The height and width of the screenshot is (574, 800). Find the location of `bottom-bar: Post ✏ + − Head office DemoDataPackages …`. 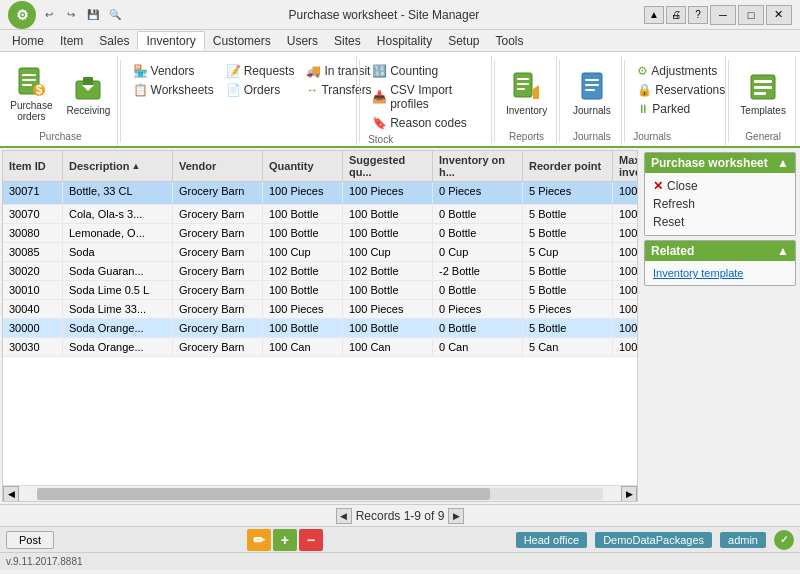

bottom-bar: Post ✏ + − Head office DemoDataPackages … is located at coordinates (400, 539).